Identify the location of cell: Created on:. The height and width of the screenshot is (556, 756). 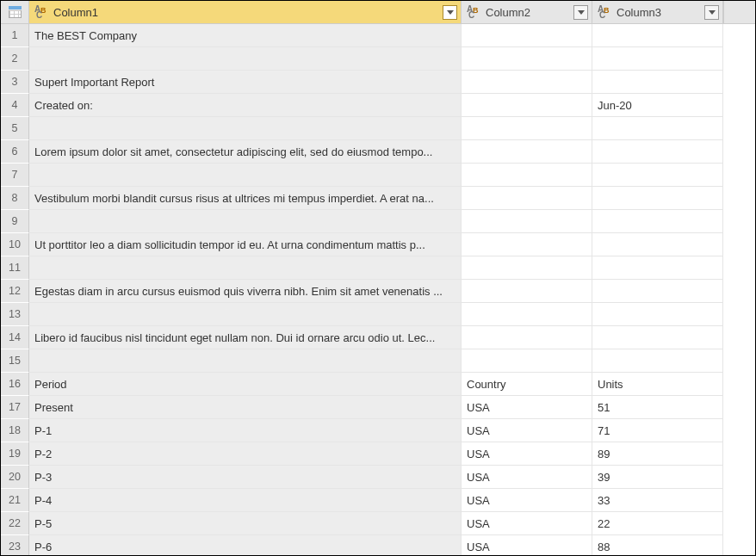
(245, 105).